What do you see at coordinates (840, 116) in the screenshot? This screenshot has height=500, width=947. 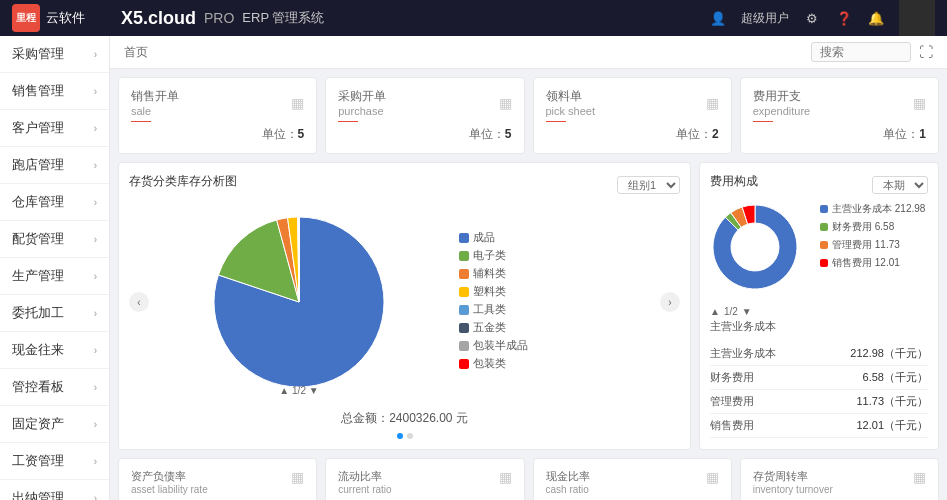 I see `card-费用开支: 费用开支 expenditure ▦ 单位：1` at bounding box center [840, 116].